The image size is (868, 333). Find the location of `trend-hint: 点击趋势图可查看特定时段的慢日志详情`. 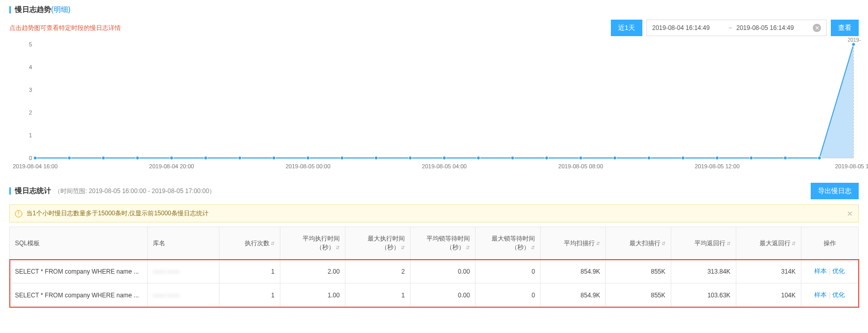

trend-hint: 点击趋势图可查看特定时段的慢日志详情 is located at coordinates (65, 28).